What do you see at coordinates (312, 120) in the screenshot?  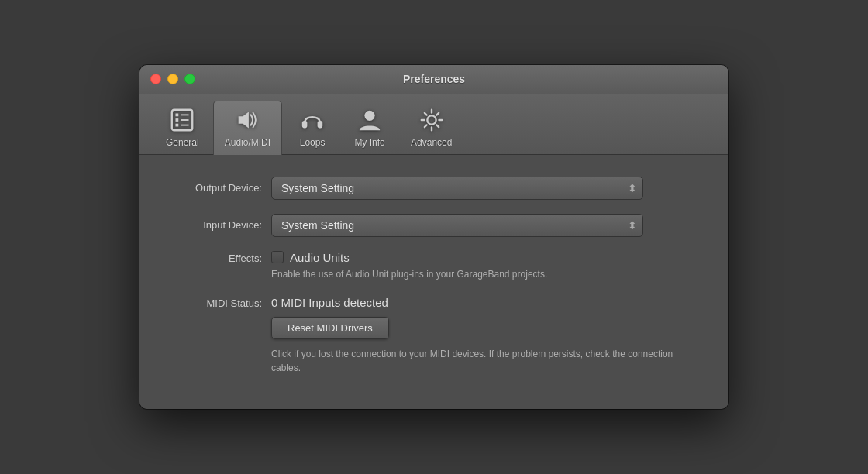 I see `loops-icon` at bounding box center [312, 120].